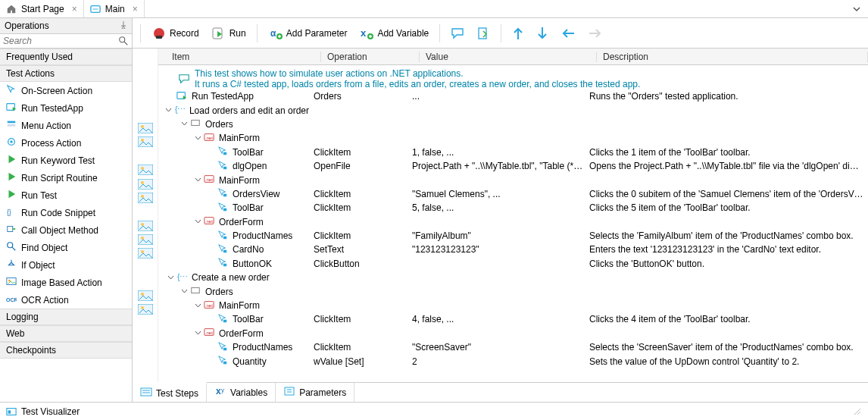 The height and width of the screenshot is (420, 868). Describe the element at coordinates (514, 277) in the screenshot. I see `table-row: {⋯}Create a new order` at that location.